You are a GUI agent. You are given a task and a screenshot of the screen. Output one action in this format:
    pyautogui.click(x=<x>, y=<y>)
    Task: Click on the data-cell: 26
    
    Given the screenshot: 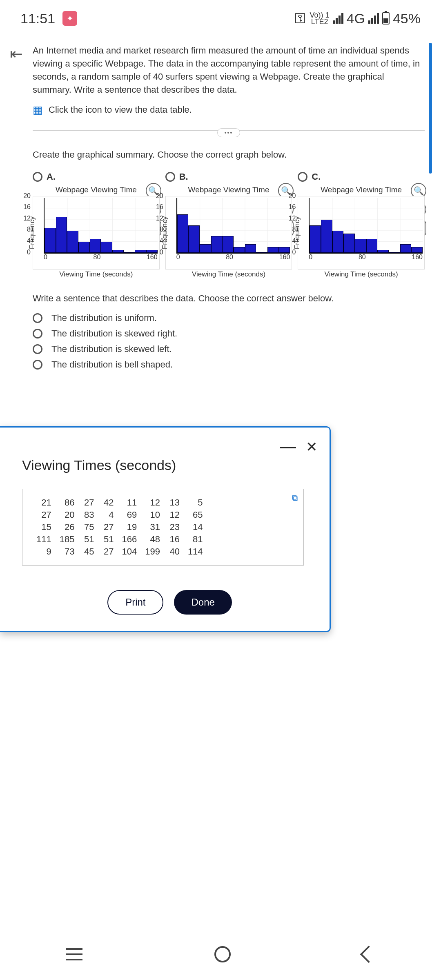 What is the action you would take?
    pyautogui.click(x=67, y=527)
    